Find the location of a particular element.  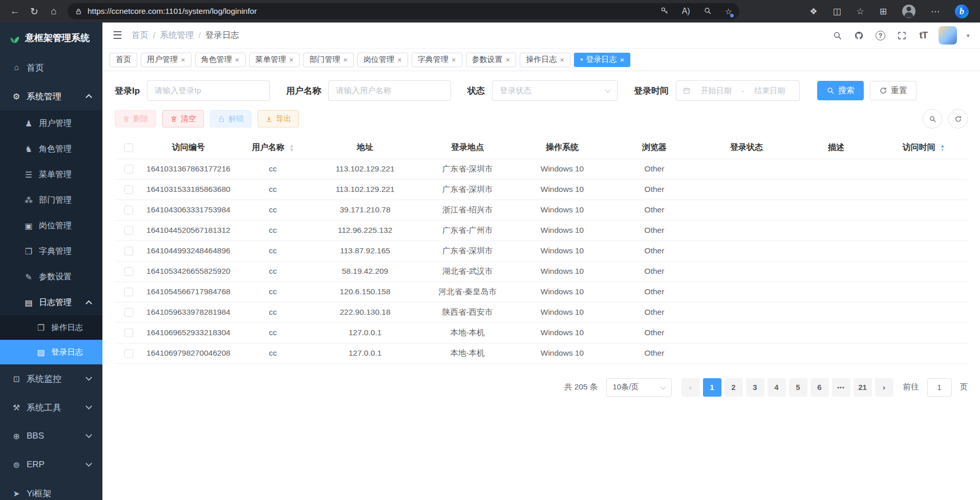

page-button: 4 is located at coordinates (777, 387).